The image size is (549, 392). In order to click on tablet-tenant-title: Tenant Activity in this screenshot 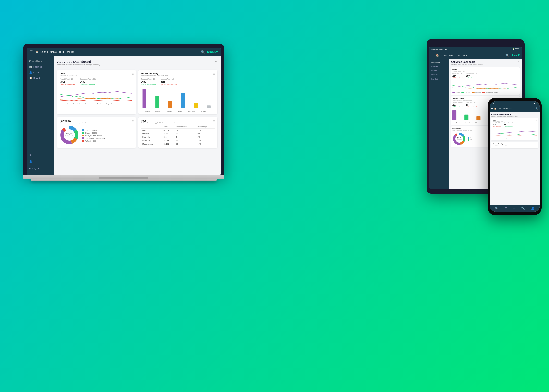, I will do `click(462, 98)`.